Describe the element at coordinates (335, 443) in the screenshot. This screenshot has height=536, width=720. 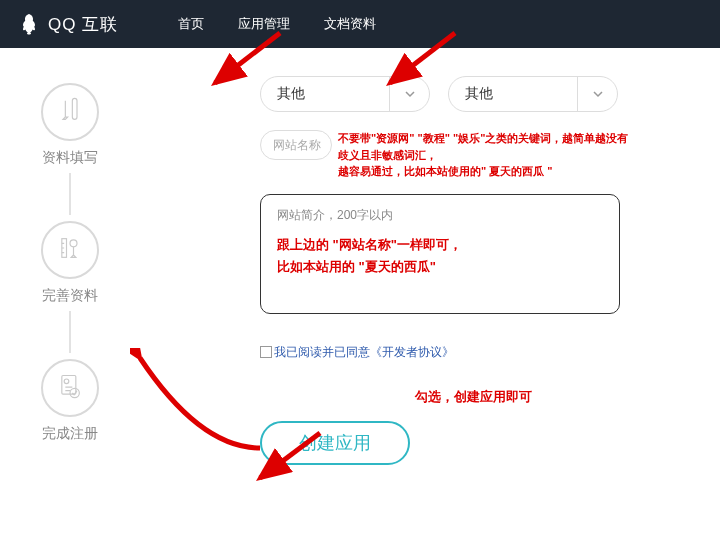
I see `create-app-button: 创建应用` at that location.